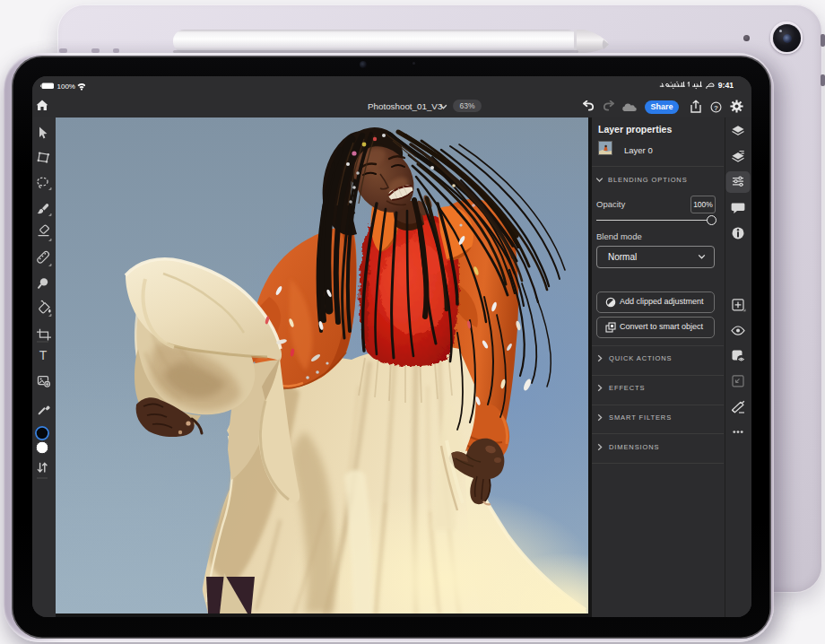 The image size is (825, 644). Describe the element at coordinates (726, 85) in the screenshot. I see `svg-text: 9:41` at that location.